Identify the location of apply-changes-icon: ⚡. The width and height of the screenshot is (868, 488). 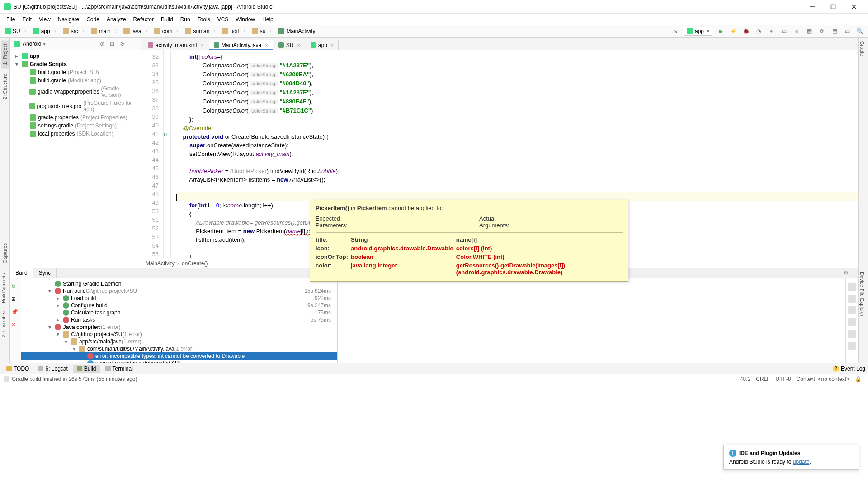
(733, 31).